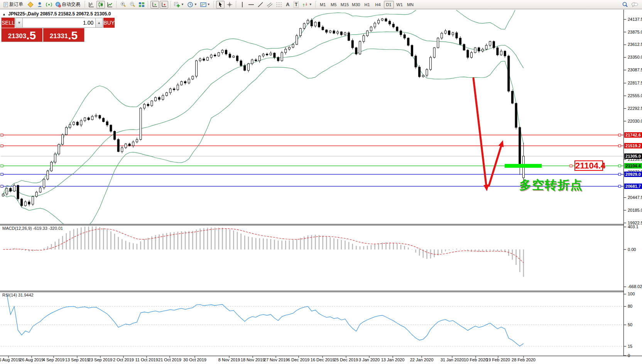 The width and height of the screenshot is (642, 364). Describe the element at coordinates (155, 5) in the screenshot. I see `chart-shift-icon` at that location.